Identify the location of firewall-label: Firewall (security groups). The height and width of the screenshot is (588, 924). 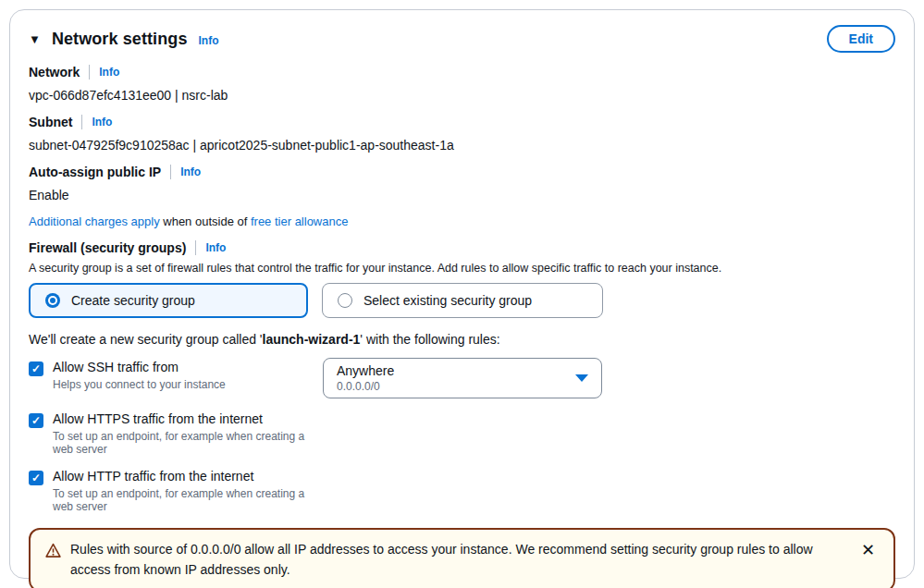
(107, 248).